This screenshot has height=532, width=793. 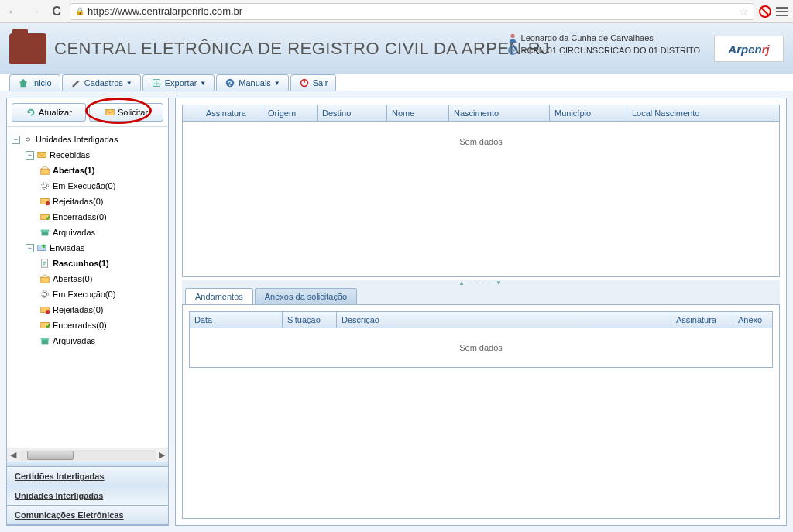 What do you see at coordinates (412, 12) in the screenshot?
I see `address-bar: 🔒 https://www.centralarpenrio.com.br ☆` at bounding box center [412, 12].